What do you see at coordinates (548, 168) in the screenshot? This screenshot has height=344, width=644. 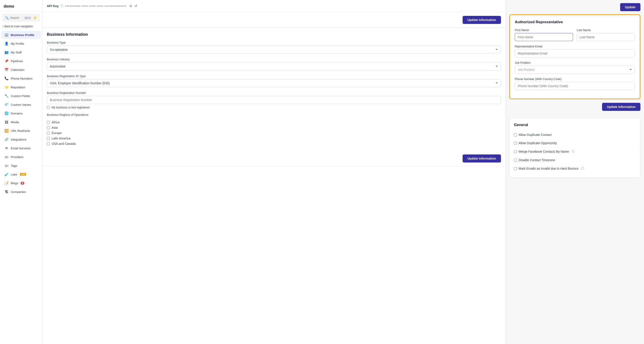 I see `general-item-label-4: Mark Emails as Invalid due to Hard Bounc…` at bounding box center [548, 168].